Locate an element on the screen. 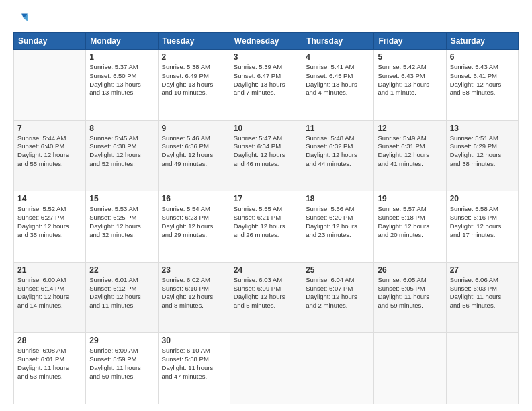  day-number: 9 is located at coordinates (194, 128).